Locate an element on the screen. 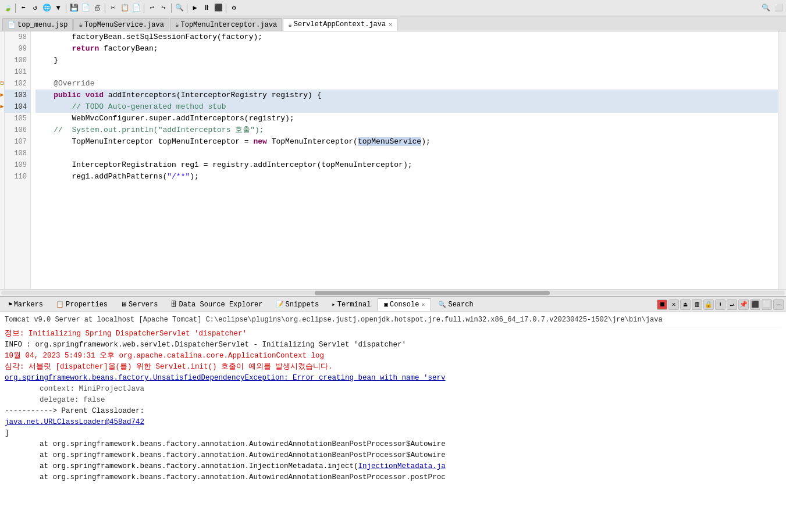 The width and height of the screenshot is (786, 532). console-line-15: at org.springframework.beans.factory.ann… is located at coordinates (393, 478).